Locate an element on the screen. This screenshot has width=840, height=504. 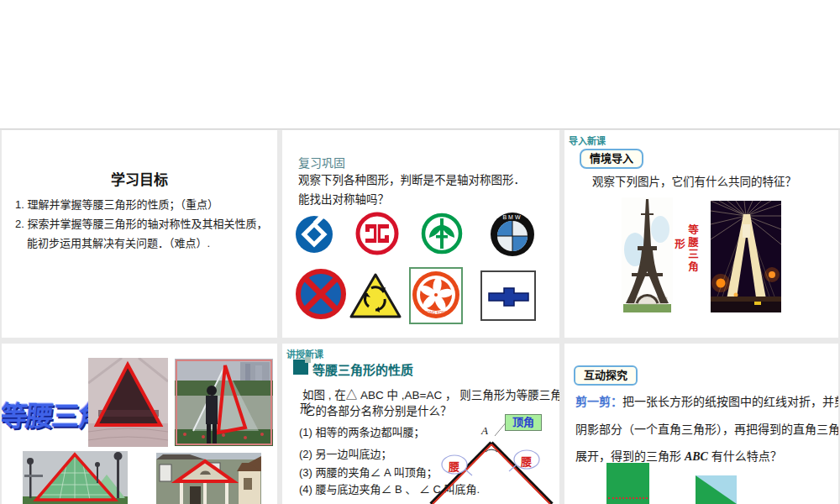
pyramid-window-photo is located at coordinates (128, 404).